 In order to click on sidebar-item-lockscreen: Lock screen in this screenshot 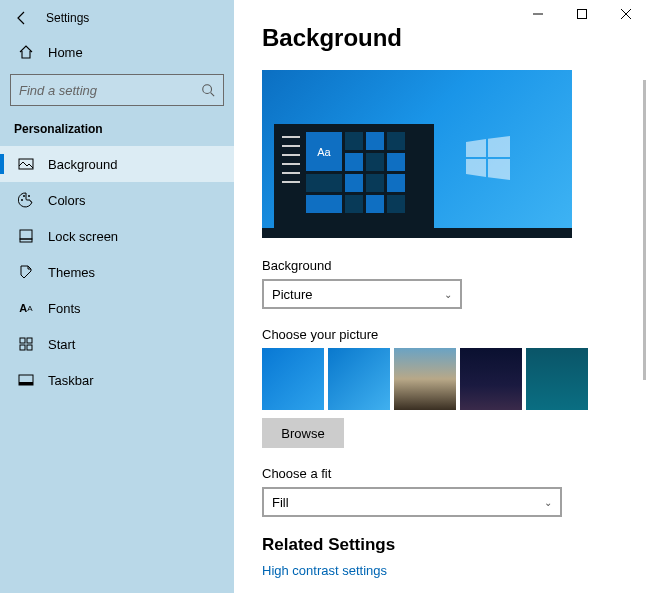, I will do `click(117, 236)`.